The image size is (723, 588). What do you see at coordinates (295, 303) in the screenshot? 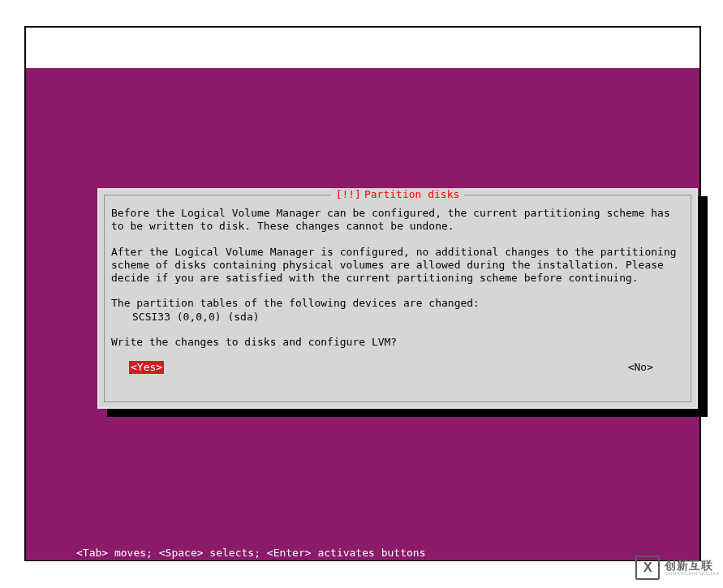
I see `devices-heading-text: The partition tables of the following de…` at bounding box center [295, 303].